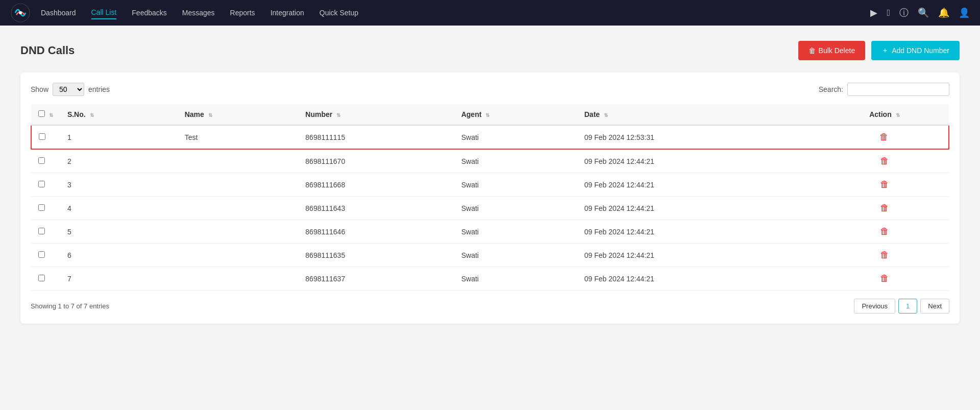 The width and height of the screenshot is (980, 410). I want to click on nav-icons: ▶  ⓘ 🔍 🔔 👤, so click(920, 13).